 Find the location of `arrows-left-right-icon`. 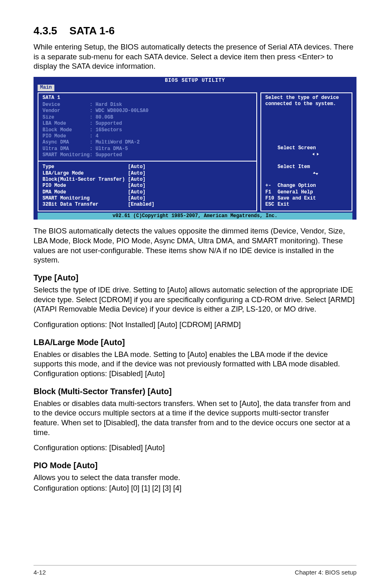

arrows-left-right-icon is located at coordinates (271, 155).